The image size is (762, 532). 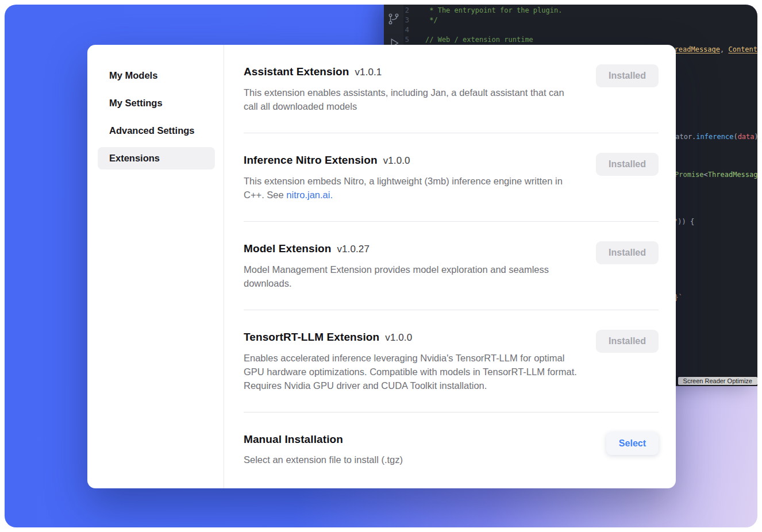 I want to click on sidebar-item-advanced-settings: Advanced Settings, so click(x=156, y=131).